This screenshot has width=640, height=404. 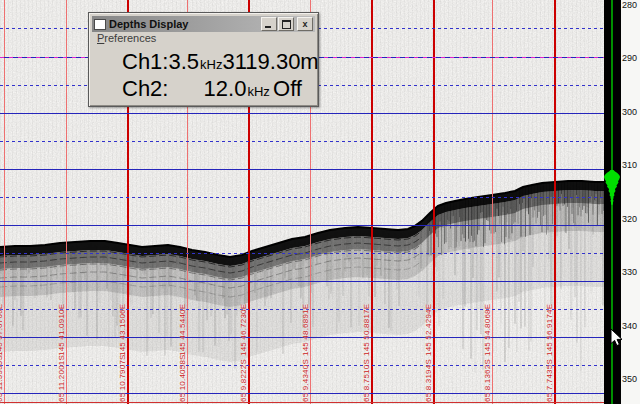 What do you see at coordinates (488, 330) in the screenshot?
I see `fix-longitude-label: 145 54.8068E` at bounding box center [488, 330].